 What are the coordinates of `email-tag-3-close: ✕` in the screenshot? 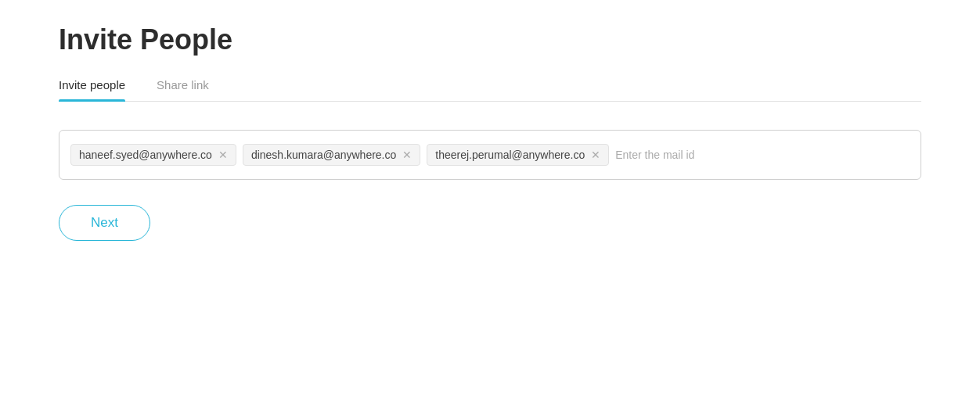 It's located at (596, 155).